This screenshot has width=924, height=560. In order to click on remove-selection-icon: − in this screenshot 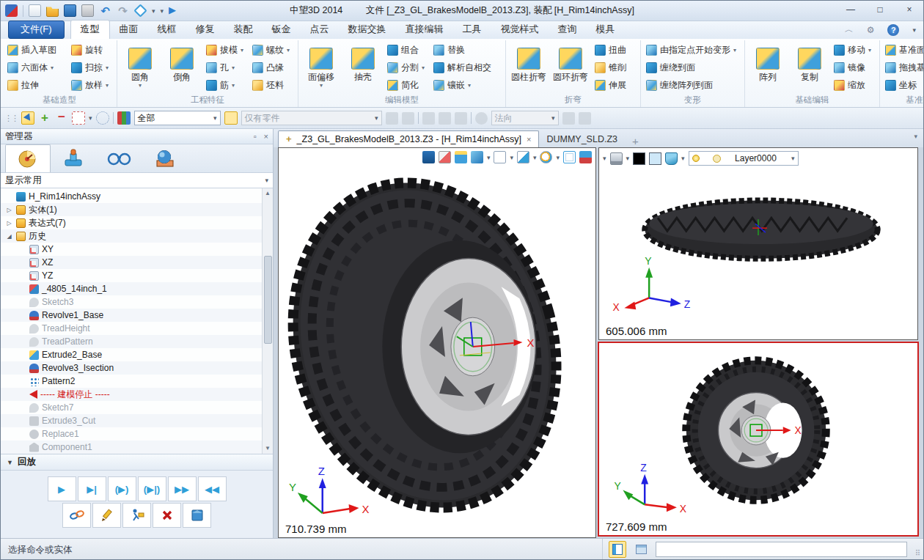, I will do `click(62, 118)`.